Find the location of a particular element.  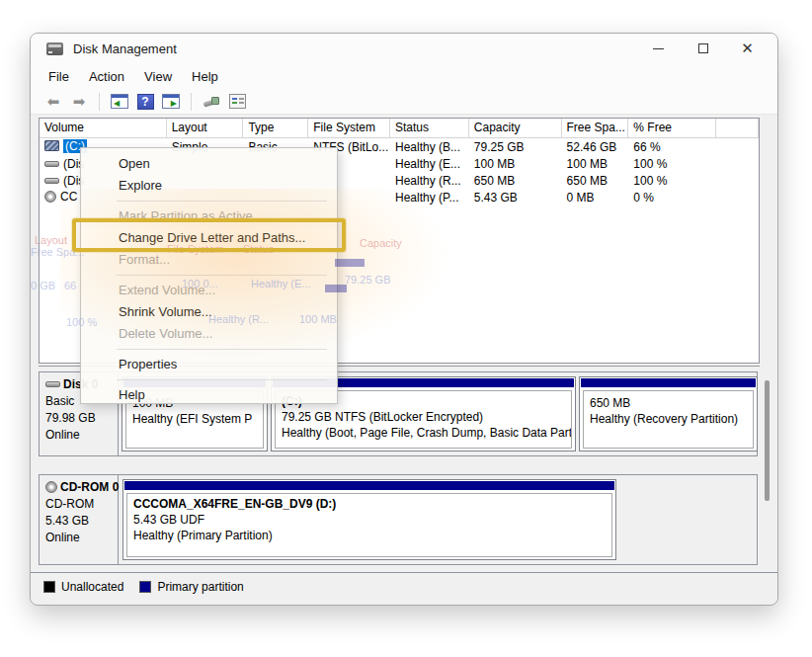

disk-info-line: CD-ROM is located at coordinates (79, 504).